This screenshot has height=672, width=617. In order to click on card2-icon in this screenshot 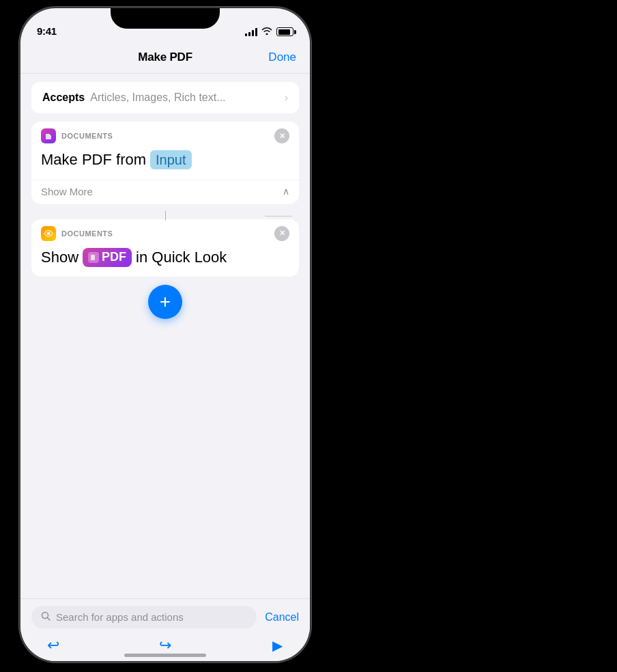, I will do `click(48, 234)`.